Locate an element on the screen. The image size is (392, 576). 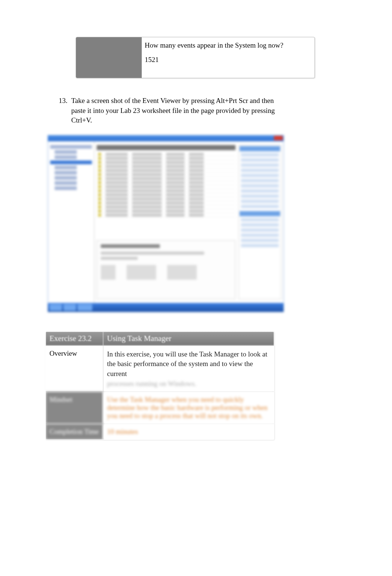
overview-row: Overview In this exercise, you will use … is located at coordinates (160, 368).